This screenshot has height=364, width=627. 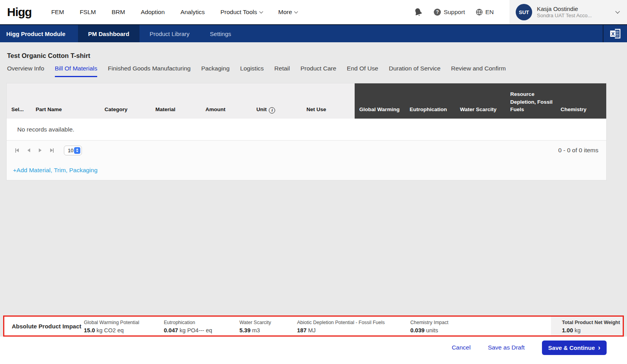 What do you see at coordinates (170, 34) in the screenshot?
I see `tab-product-library: Product Library` at bounding box center [170, 34].